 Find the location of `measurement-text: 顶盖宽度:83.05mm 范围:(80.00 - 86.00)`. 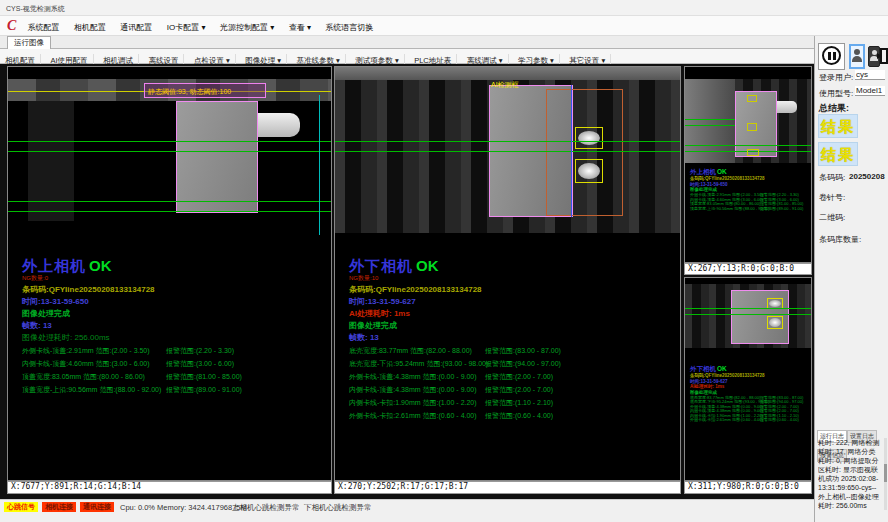

measurement-text: 顶盖宽度:83.05mm 范围:(80.00 - 86.00) is located at coordinates (94, 377).